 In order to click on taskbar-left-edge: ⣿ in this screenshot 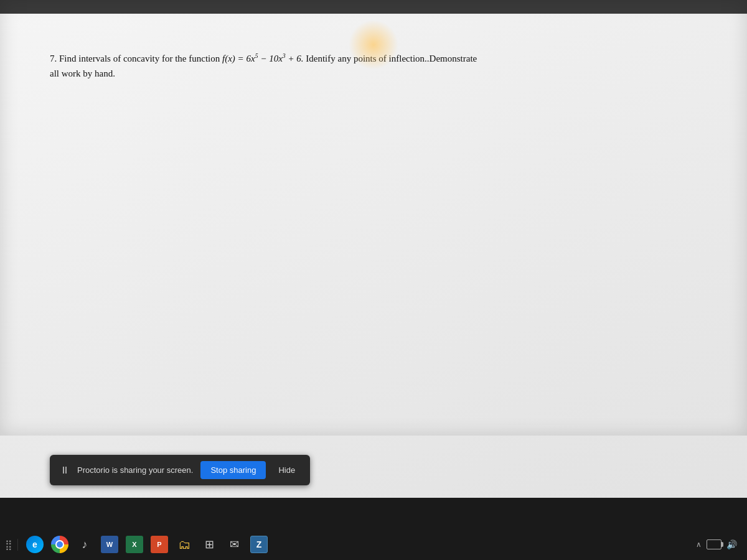, I will do `click(11, 545)`.